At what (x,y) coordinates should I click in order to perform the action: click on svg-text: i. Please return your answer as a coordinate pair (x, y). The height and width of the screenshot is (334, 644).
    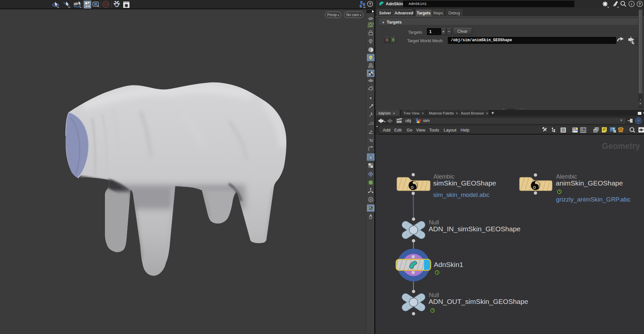
    Looking at the image, I should click on (632, 4).